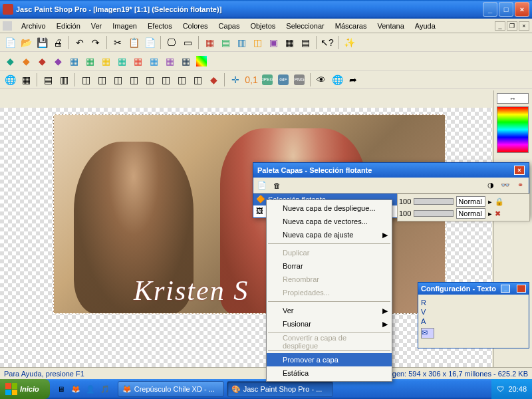 Image resolution: width=532 pixels, height=399 pixels. I want to click on ctx-new-raster-layer: Nueva capa de despliegue..., so click(329, 208).